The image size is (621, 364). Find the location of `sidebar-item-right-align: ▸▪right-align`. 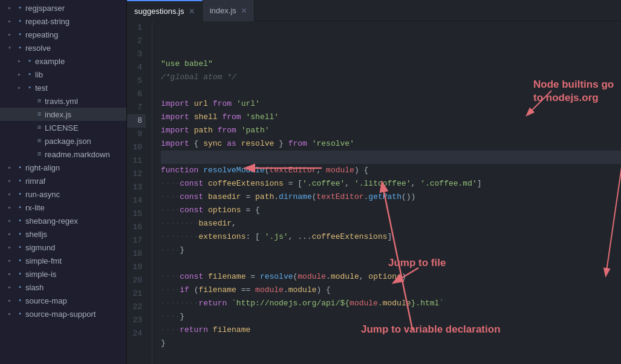

sidebar-item-right-align: ▸▪right-align is located at coordinates (63, 167).